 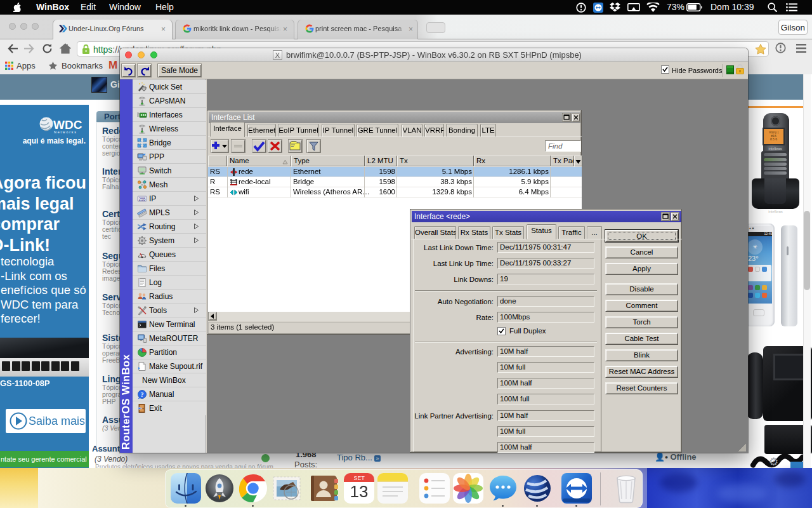 I want to click on svg-text: Networks, so click(x=66, y=132).